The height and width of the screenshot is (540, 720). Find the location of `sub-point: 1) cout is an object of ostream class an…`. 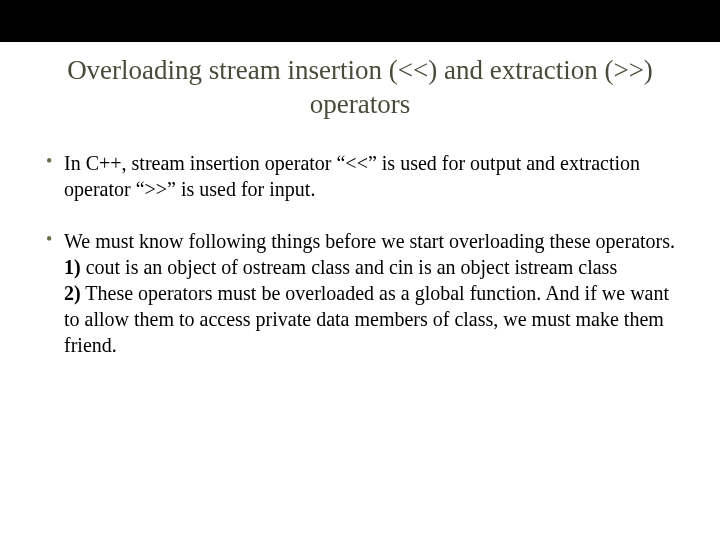

sub-point: 1) cout is an object of ostream class an… is located at coordinates (372, 267).